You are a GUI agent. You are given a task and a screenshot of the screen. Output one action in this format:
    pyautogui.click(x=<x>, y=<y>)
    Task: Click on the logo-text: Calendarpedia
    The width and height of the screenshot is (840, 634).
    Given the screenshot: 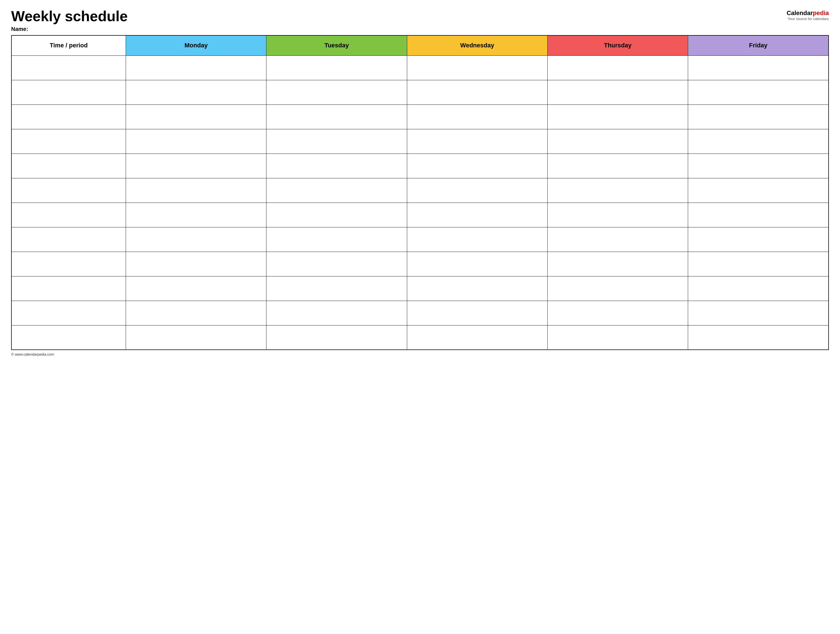 What is the action you would take?
    pyautogui.click(x=808, y=13)
    